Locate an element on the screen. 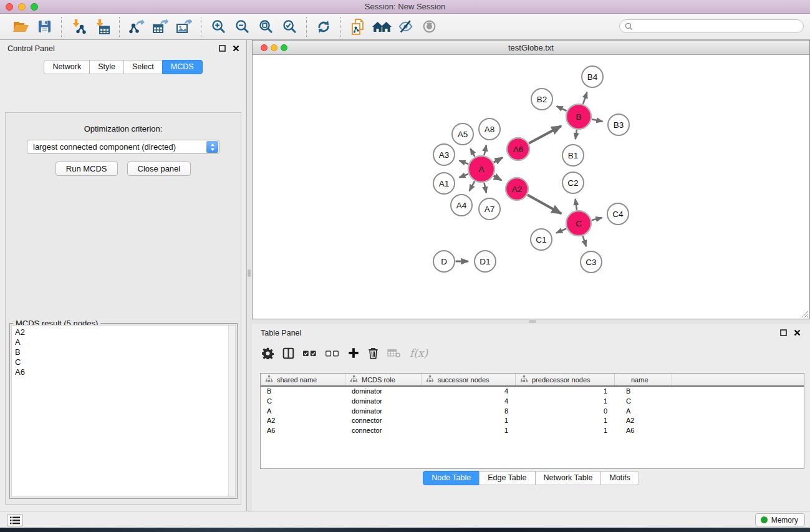 The width and height of the screenshot is (810, 532). mcds-result-item: C is located at coordinates (125, 362).